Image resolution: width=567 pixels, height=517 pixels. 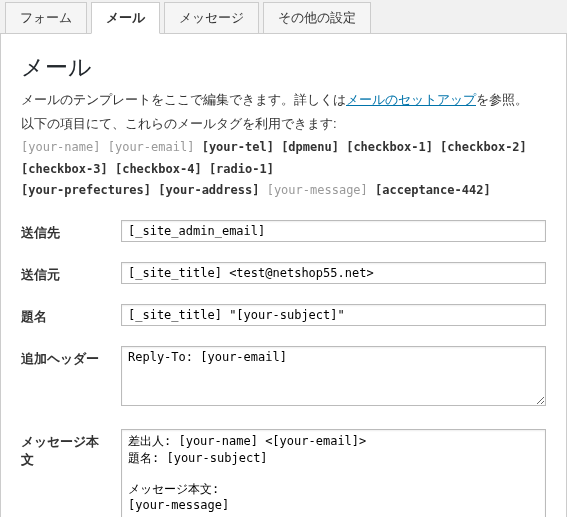 What do you see at coordinates (126, 18) in the screenshot?
I see `tab-mail: メール` at bounding box center [126, 18].